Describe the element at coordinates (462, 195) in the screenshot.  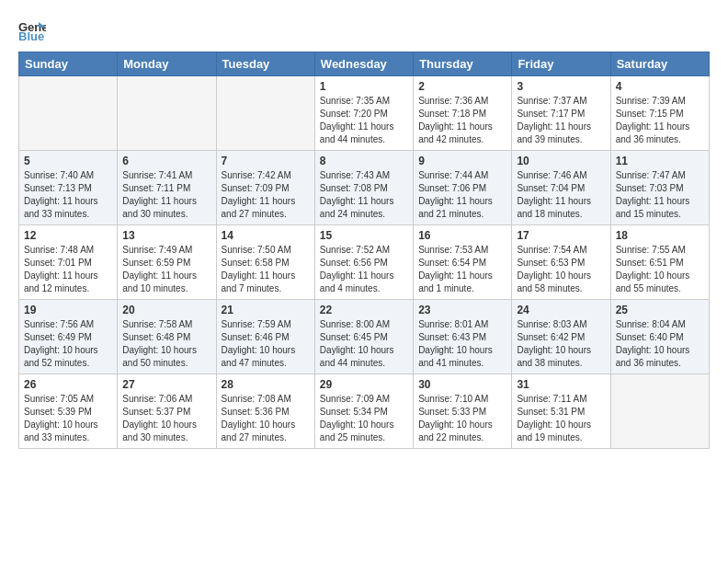
I see `day-info: Sunrise: 7:44 AM Sunset: 7:06 PM Dayligh…` at that location.